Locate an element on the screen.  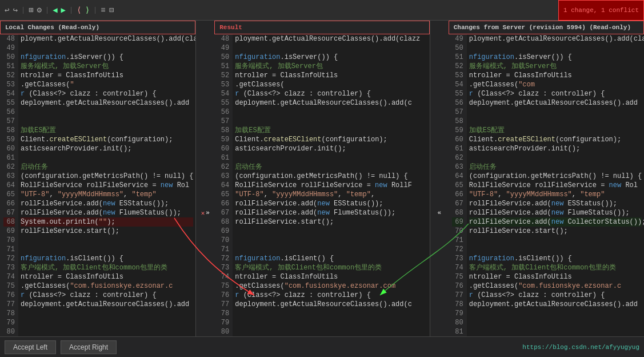
right-conflict-marker: « is located at coordinates (439, 213).